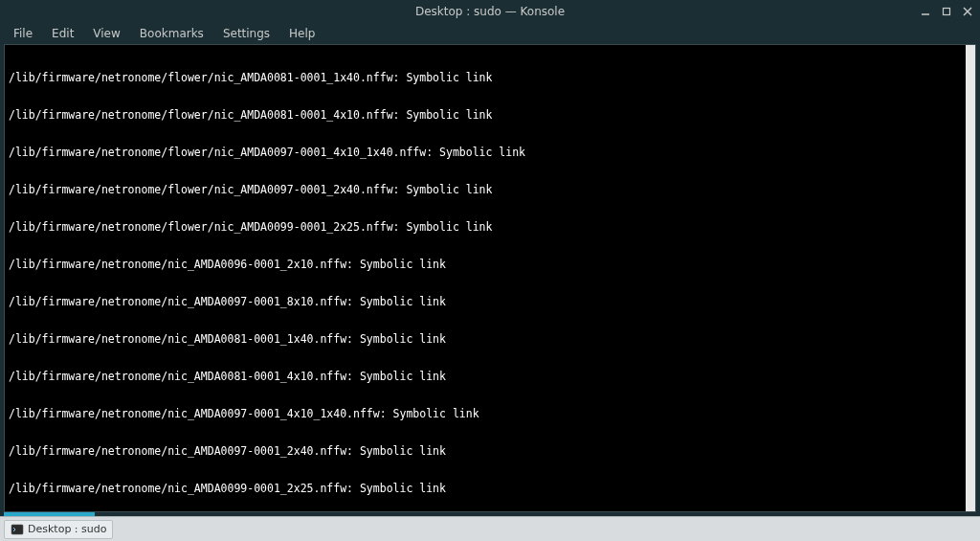  Describe the element at coordinates (17, 530) in the screenshot. I see `terminal-icon` at that location.